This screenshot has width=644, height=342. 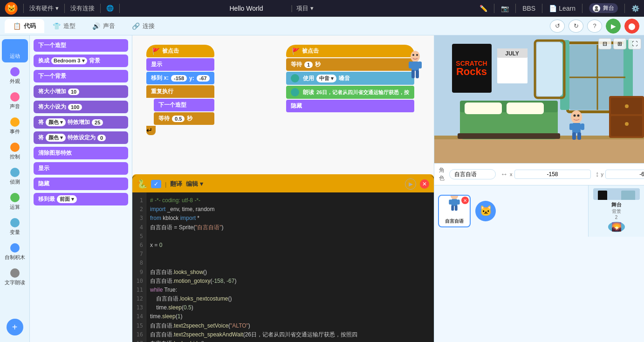 What do you see at coordinates (350, 92) in the screenshot?
I see `block-speak-right: 朗读 26日，记者从四川省交通运输厅获悉，按照四川省委省` at bounding box center [350, 92].